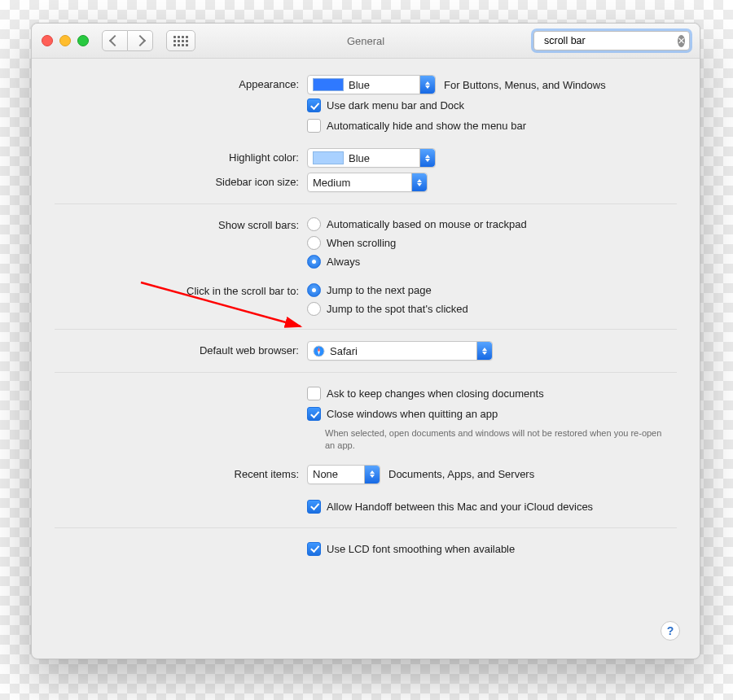  Describe the element at coordinates (492, 225) in the screenshot. I see `scrollbars-option-auto: Automatically based on mouse or trackpad` at that location.